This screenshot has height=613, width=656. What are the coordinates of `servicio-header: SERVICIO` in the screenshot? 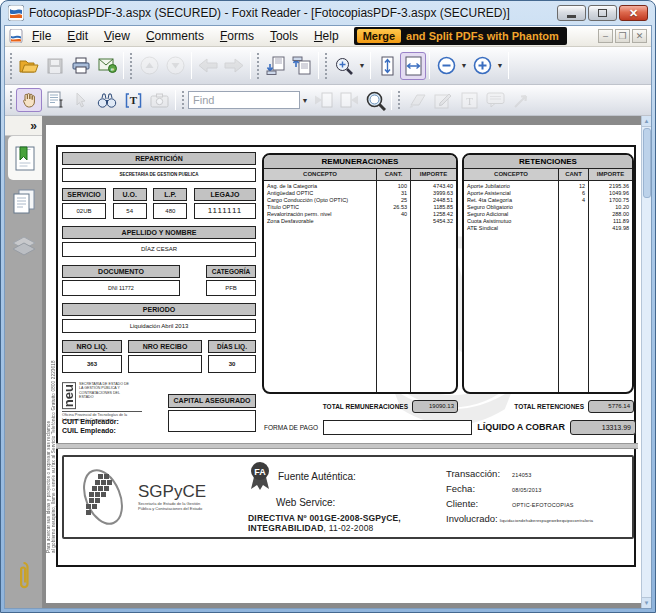 It's located at (84, 194).